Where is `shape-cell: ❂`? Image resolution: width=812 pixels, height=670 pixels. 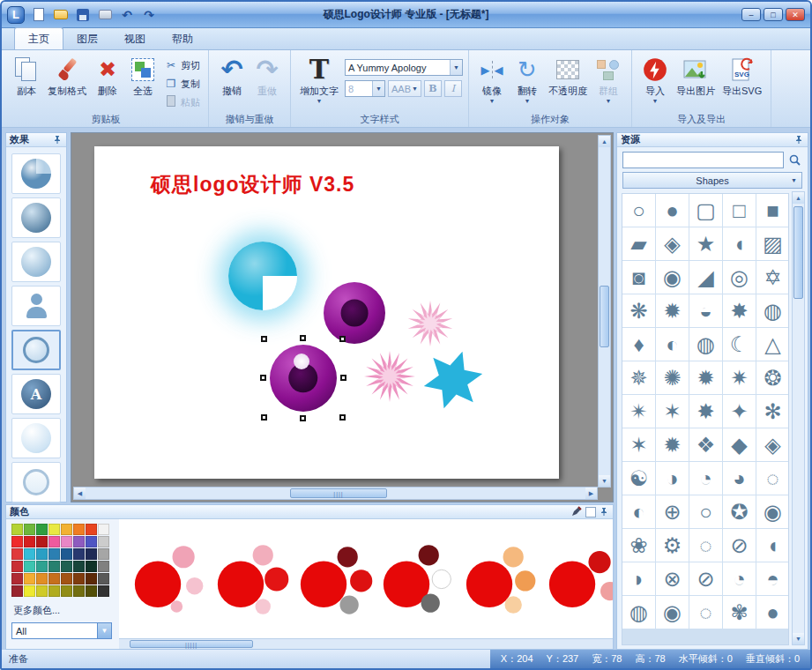
shape-cell: ❂ is located at coordinates (772, 377).